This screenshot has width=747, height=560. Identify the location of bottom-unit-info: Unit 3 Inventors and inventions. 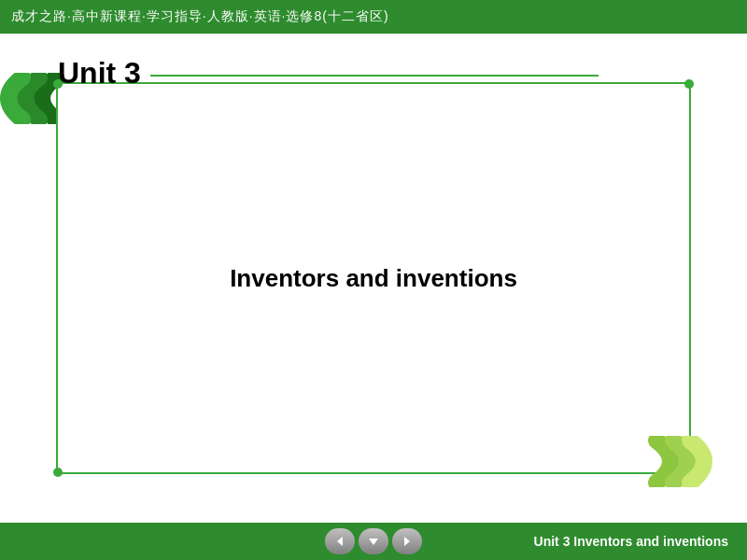
(631, 541).